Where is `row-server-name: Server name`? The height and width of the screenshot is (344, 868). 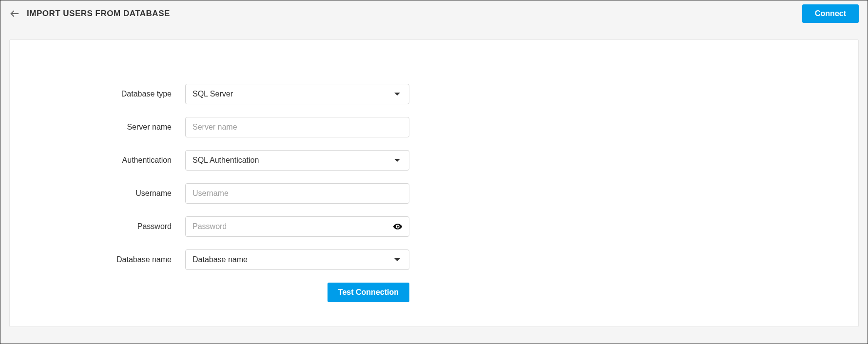 row-server-name: Server name is located at coordinates (214, 127).